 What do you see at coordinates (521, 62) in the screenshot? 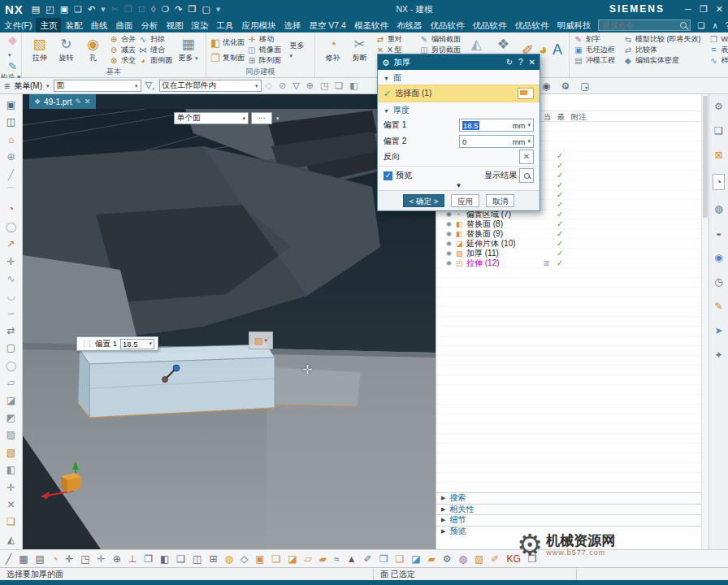
I see `dialog-help-icon: ?` at bounding box center [521, 62].